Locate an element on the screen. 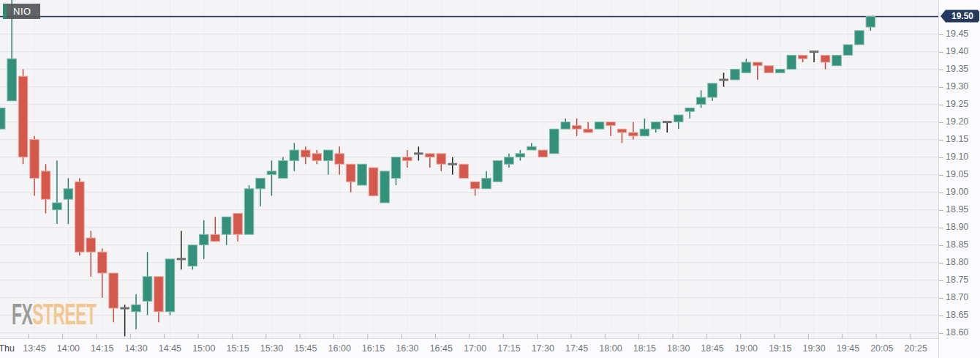  candle-15:40 is located at coordinates (294, 157).